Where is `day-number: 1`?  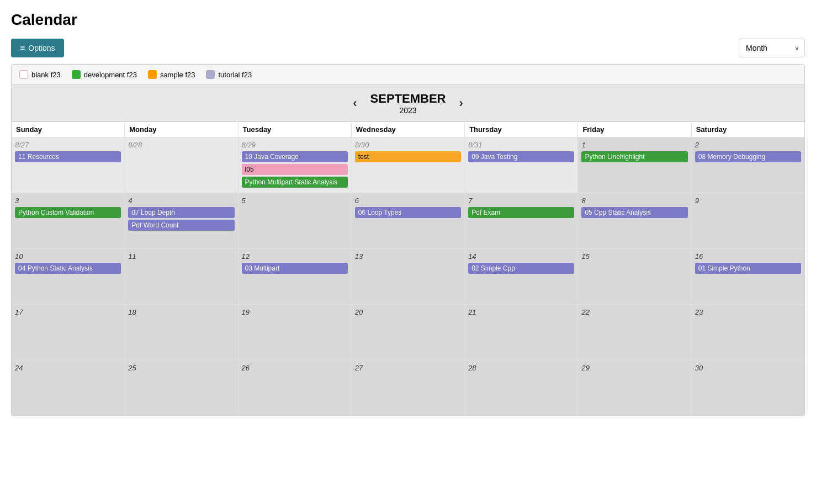 day-number: 1 is located at coordinates (634, 145).